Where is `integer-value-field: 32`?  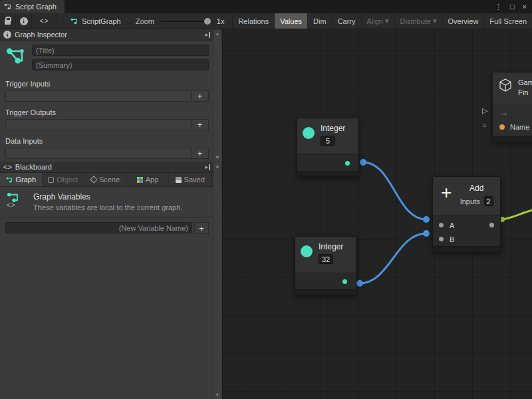 integer-value-field: 32 is located at coordinates (326, 259).